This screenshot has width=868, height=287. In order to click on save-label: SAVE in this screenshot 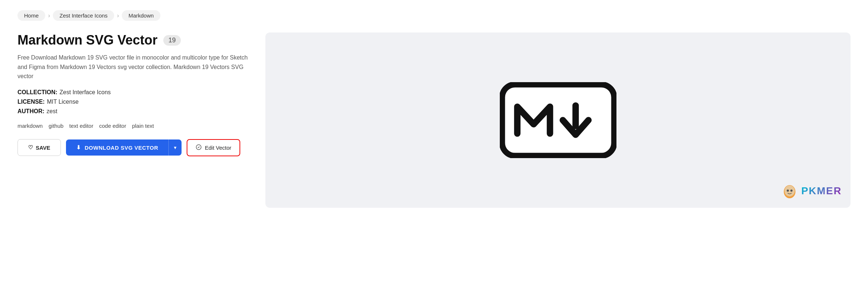, I will do `click(43, 148)`.